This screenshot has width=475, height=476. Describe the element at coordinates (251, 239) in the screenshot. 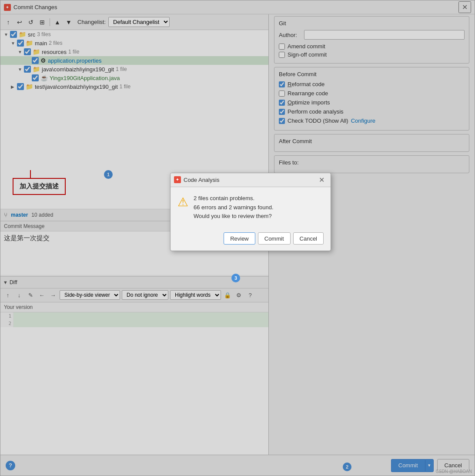

I see `modal-buttons: Review Commit Cancel` at that location.